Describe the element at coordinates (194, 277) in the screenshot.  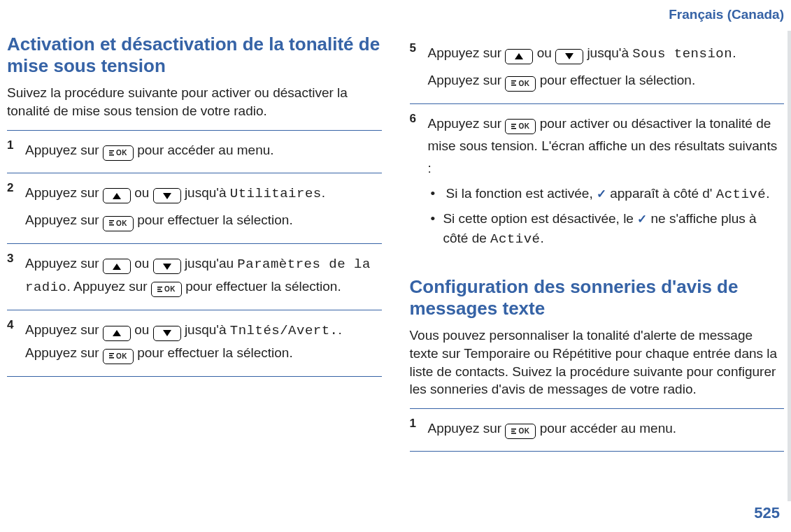
I see `step-3: 3 Appuyez sur ou jusqu'au Paramètres de …` at that location.